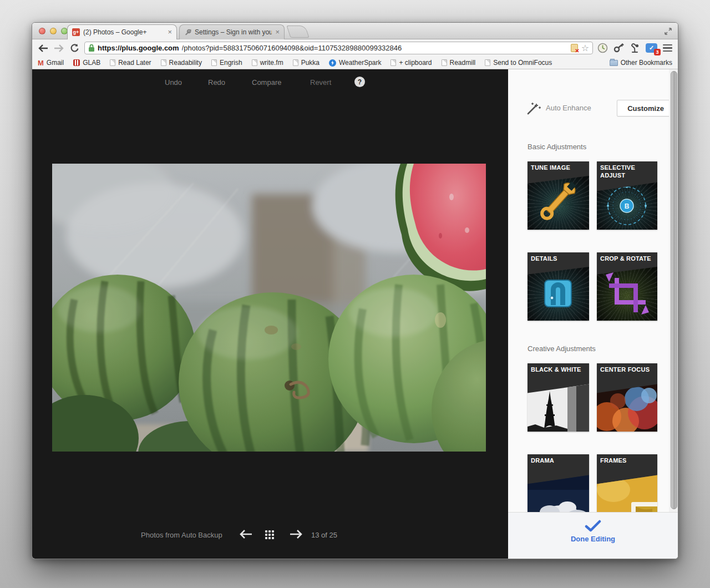 Image resolution: width=710 pixels, height=588 pixels. I want to click on tab-title: (2) Photos – Google+, so click(124, 32).